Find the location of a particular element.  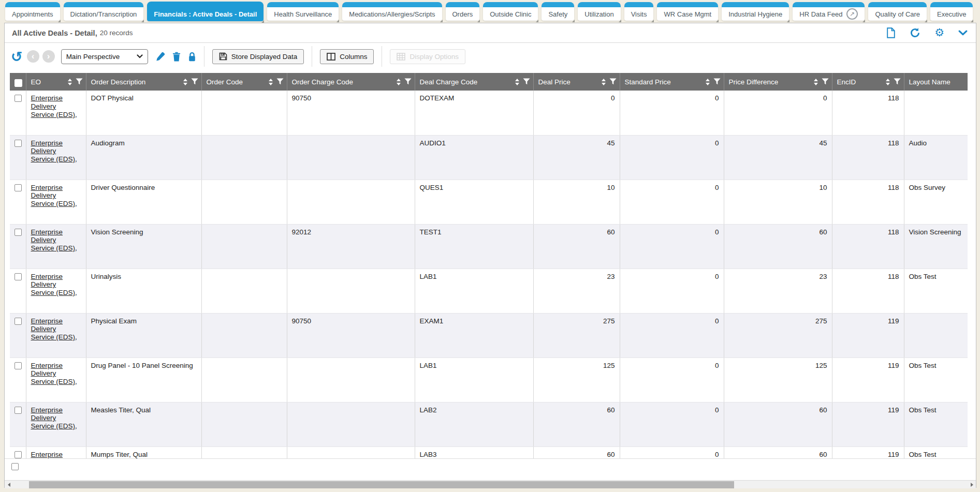

horizontal-scrollbar is located at coordinates (490, 484).